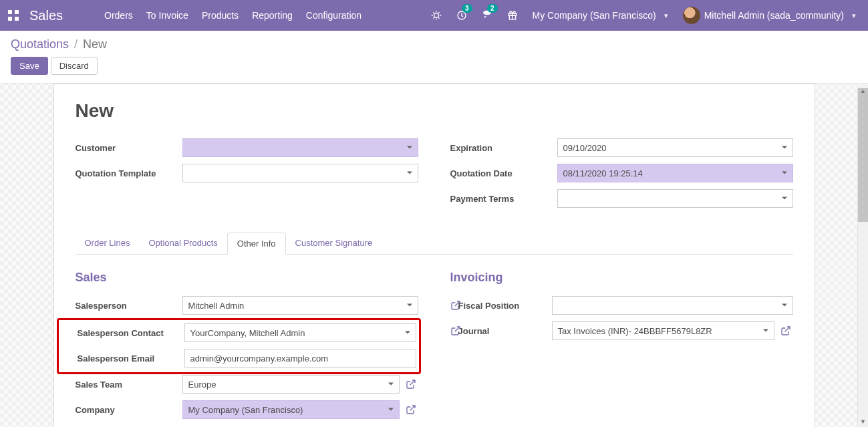  I want to click on quotation-date-field: 08/11/2020 19:25:14, so click(675, 173).